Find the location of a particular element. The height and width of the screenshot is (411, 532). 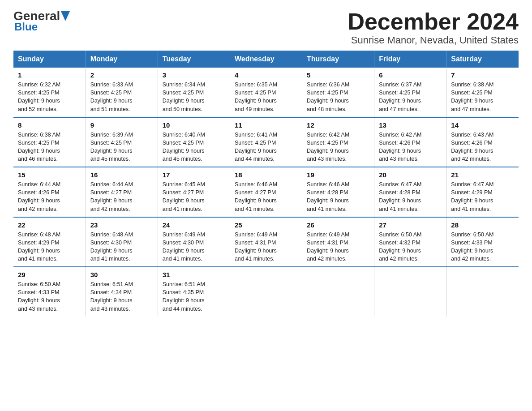

day-number: 31 is located at coordinates (194, 275).